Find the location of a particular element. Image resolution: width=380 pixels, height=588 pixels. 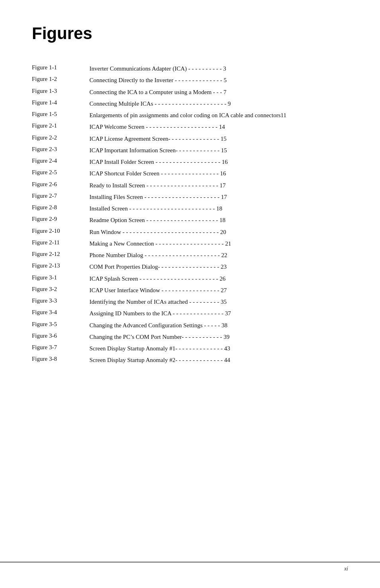

figure-description: Installing Files Screen - - - - - - - - … is located at coordinates (219, 197).